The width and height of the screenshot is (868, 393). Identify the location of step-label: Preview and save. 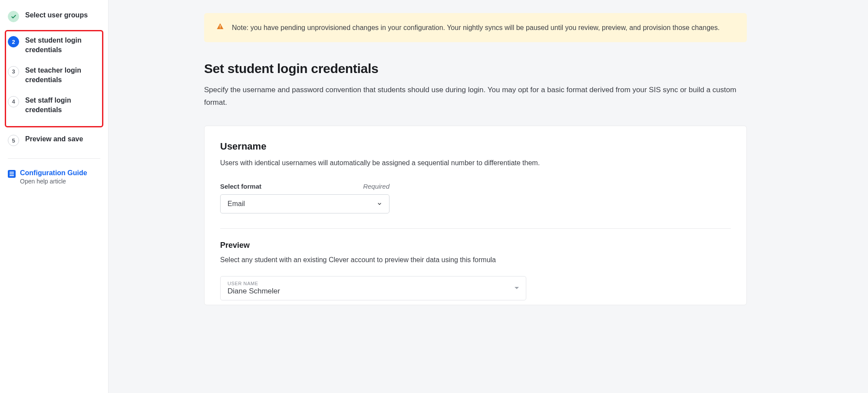
(54, 139).